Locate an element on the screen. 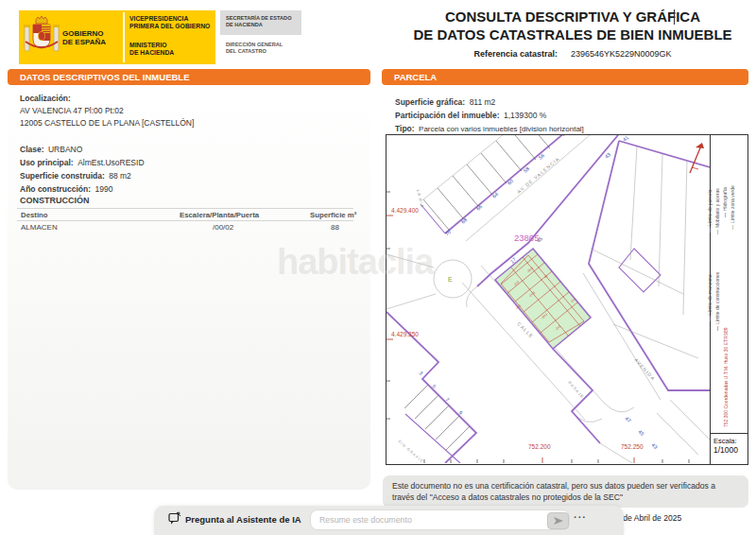 This screenshot has height=535, width=756. spain-coat-of-arms-icon is located at coordinates (42, 38).